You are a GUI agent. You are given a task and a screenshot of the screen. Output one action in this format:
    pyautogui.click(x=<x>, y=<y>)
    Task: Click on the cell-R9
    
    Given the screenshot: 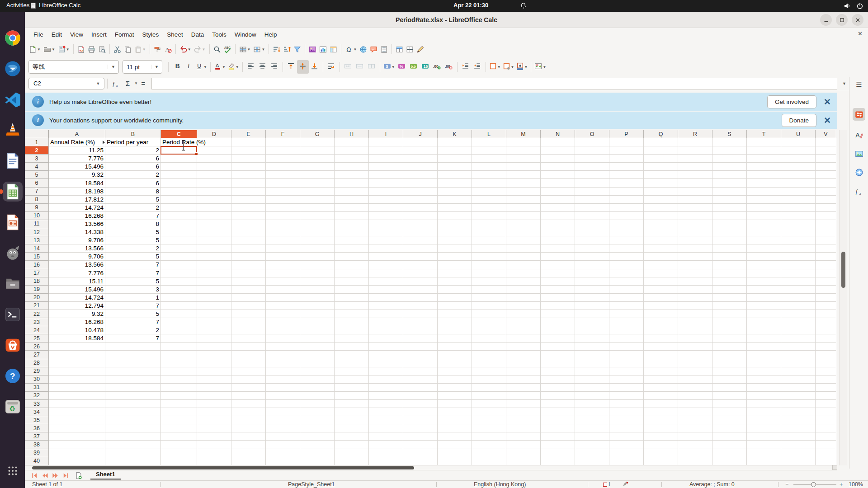 What is the action you would take?
    pyautogui.click(x=695, y=208)
    